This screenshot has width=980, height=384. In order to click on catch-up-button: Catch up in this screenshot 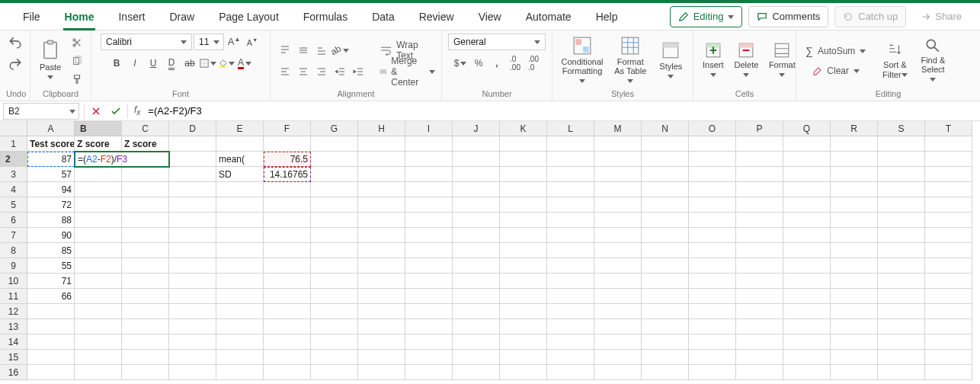, I will do `click(870, 17)`.